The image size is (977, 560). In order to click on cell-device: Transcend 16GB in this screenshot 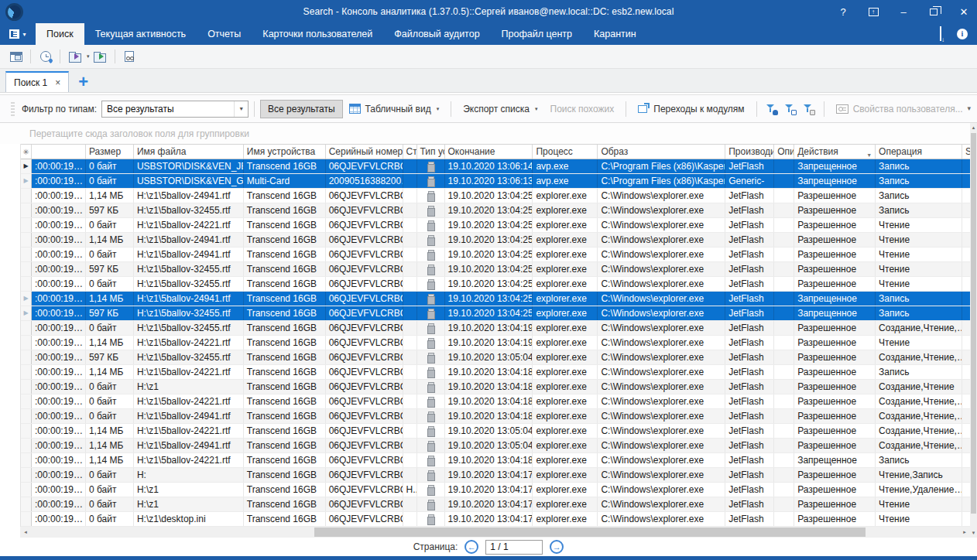, I will do `click(285, 299)`.